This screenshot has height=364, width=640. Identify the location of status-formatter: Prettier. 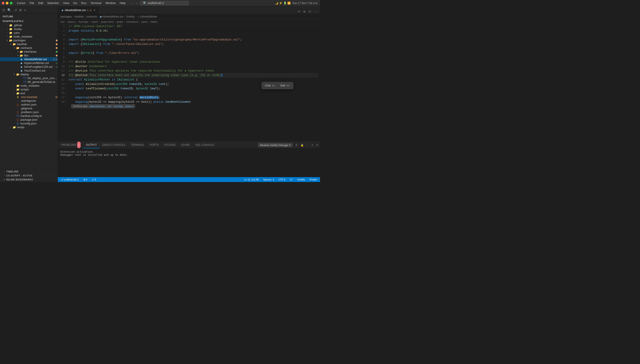
(314, 180).